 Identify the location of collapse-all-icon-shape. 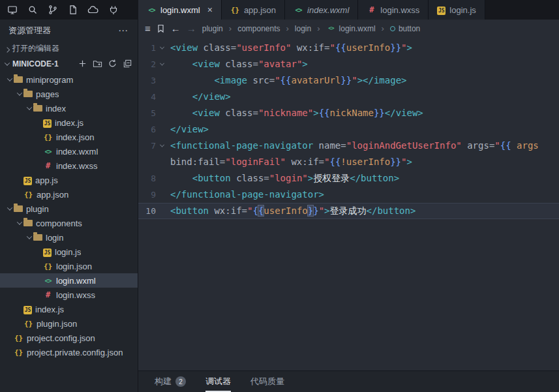
(128, 64).